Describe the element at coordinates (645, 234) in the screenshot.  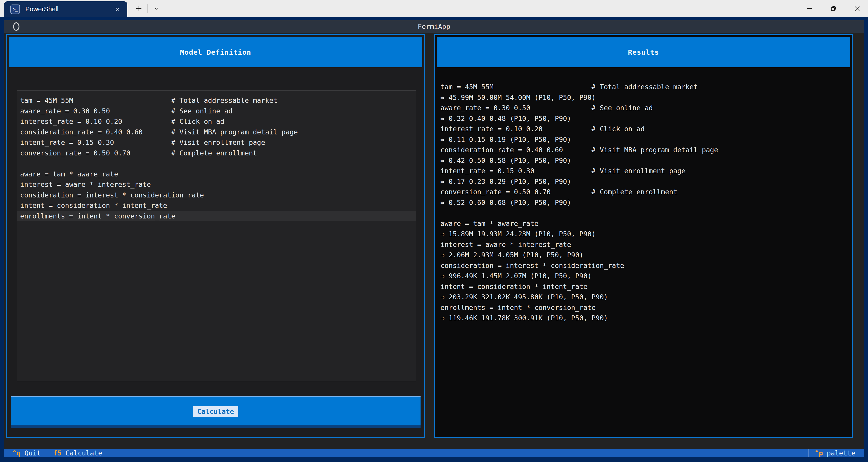
I see `results-line: ⇒ 15.89M 19.93M 24.23M (P10, P50, P90)` at that location.